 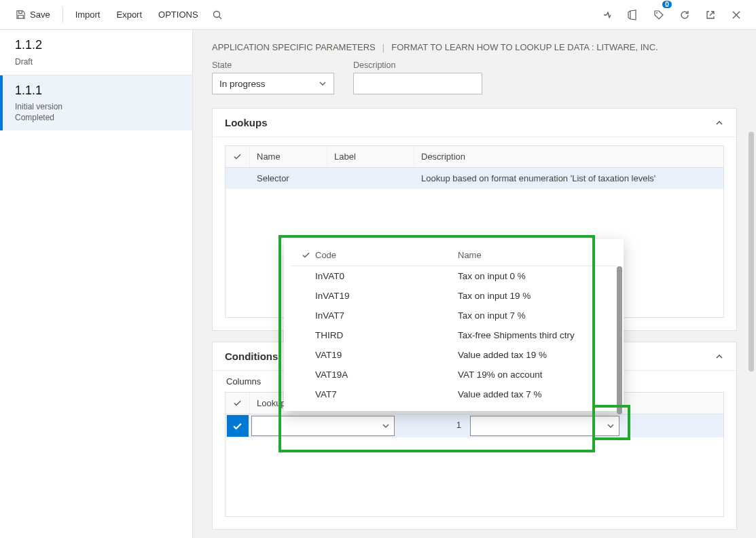 What do you see at coordinates (607, 15) in the screenshot?
I see `connector-icon` at bounding box center [607, 15].